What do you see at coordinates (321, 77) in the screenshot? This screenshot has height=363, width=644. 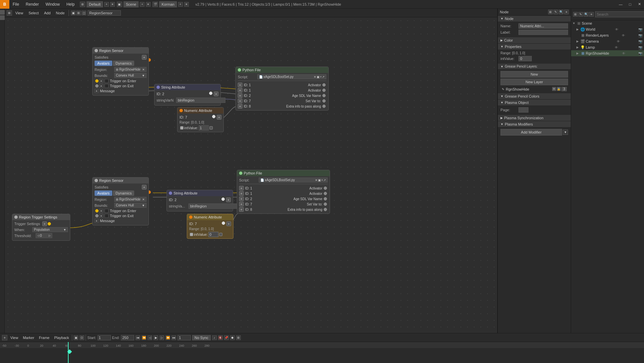 I see `script-new-1: +` at bounding box center [321, 77].